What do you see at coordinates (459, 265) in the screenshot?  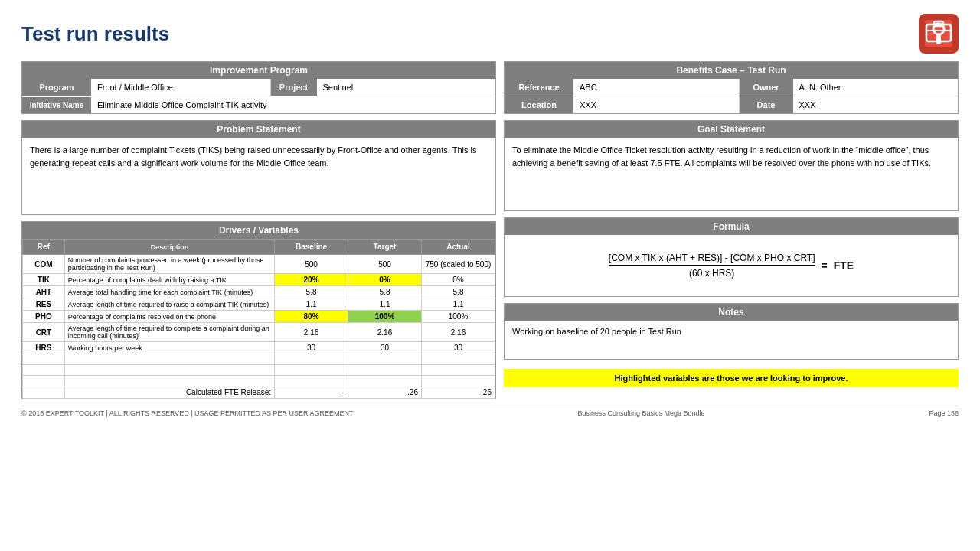 I see `driver-actual: 750 (scaled to 500)` at bounding box center [459, 265].